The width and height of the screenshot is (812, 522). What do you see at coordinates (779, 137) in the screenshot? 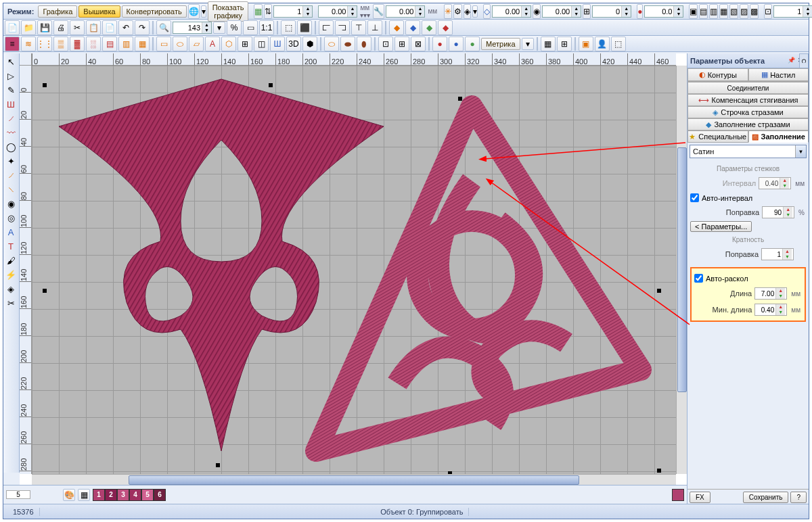
I see `subtab-fill: ▨Заполнение` at bounding box center [779, 137].